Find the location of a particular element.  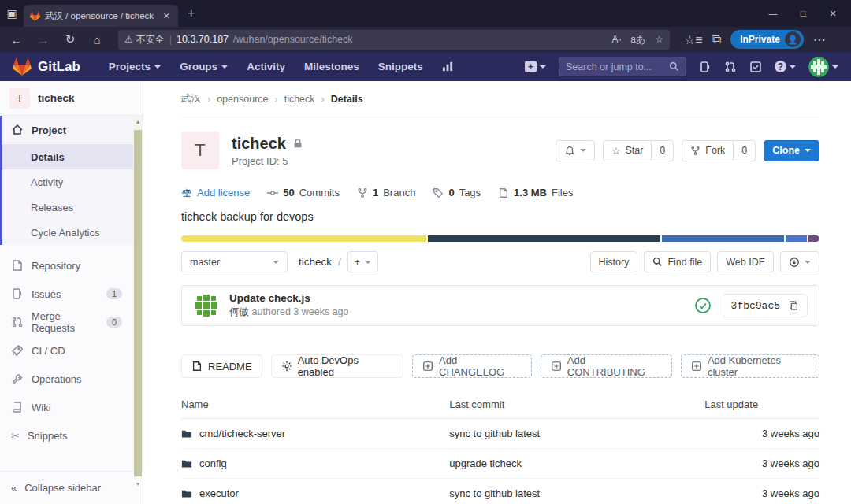

breadcrumb-subgroup: opensource is located at coordinates (243, 99).